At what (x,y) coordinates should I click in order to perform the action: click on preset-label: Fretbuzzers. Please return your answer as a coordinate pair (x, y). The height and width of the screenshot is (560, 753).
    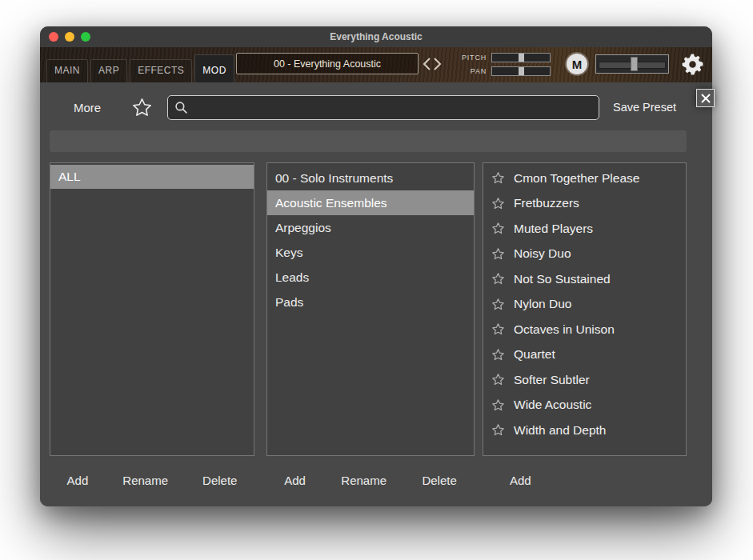
    Looking at the image, I should click on (547, 203).